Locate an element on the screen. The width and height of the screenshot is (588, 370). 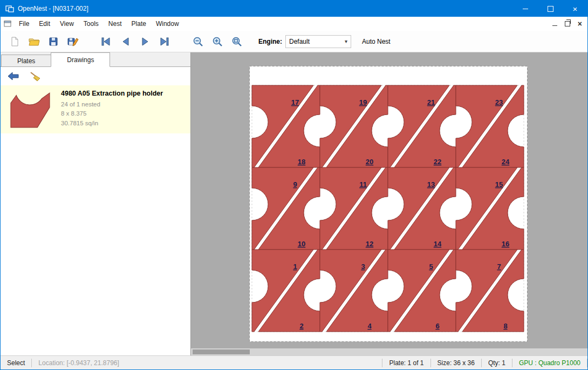
save-button is located at coordinates (53, 42).